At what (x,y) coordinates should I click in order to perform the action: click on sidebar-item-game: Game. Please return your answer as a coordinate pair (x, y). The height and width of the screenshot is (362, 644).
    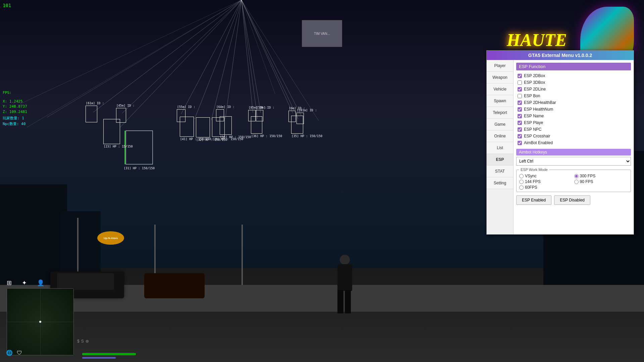
    Looking at the image, I should click on (500, 125).